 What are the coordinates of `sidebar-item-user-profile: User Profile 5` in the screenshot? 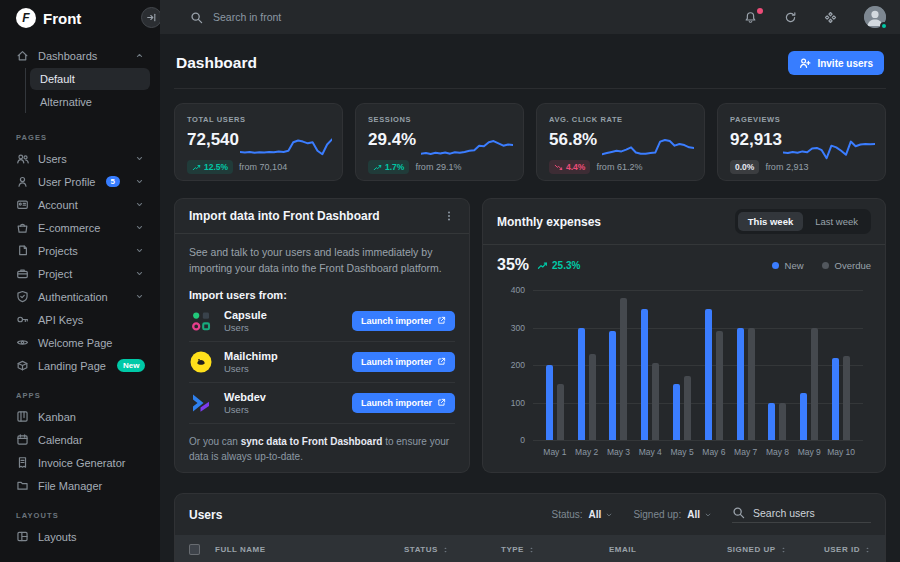 It's located at (80, 182).